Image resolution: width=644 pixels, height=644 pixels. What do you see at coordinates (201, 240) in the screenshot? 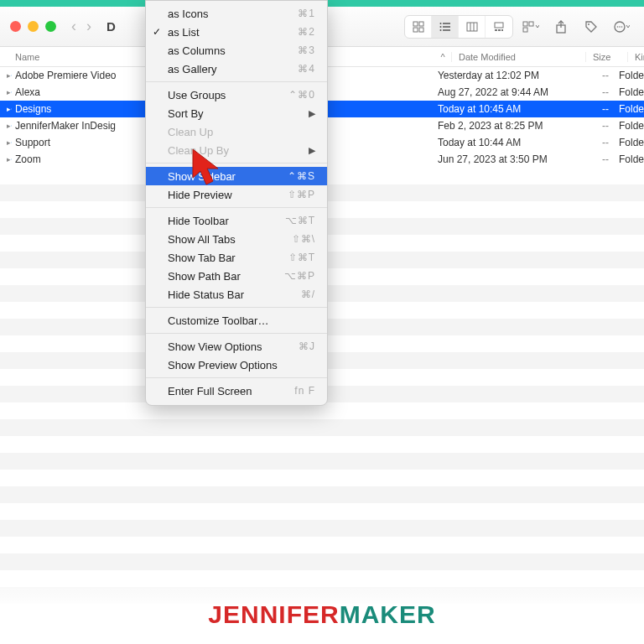
I see `menu-item-label: Show All Tabs` at bounding box center [201, 240].